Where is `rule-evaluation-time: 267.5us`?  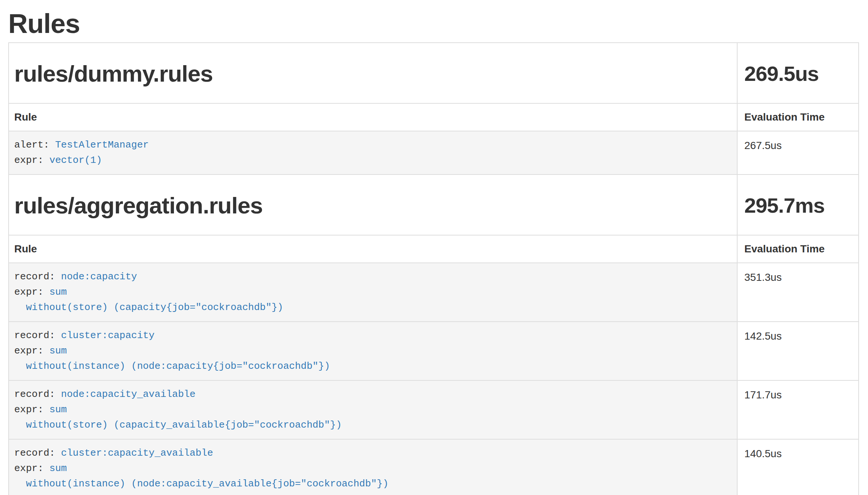
rule-evaluation-time: 267.5us is located at coordinates (798, 153).